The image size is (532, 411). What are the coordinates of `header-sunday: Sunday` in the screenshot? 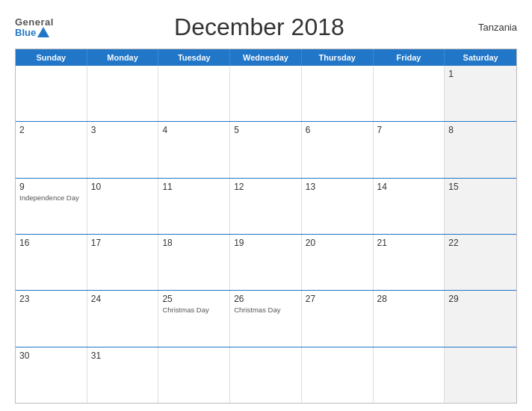 It's located at (52, 58).